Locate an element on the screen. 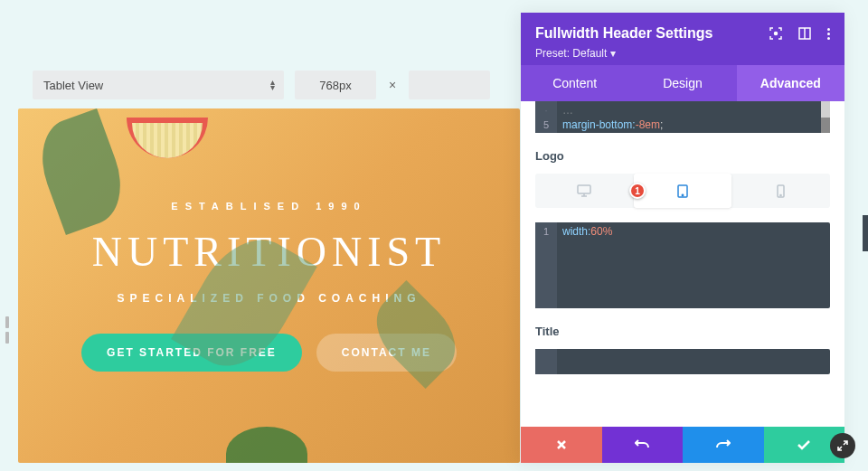 Image resolution: width=868 pixels, height=471 pixels. scrollbar is located at coordinates (826, 118).